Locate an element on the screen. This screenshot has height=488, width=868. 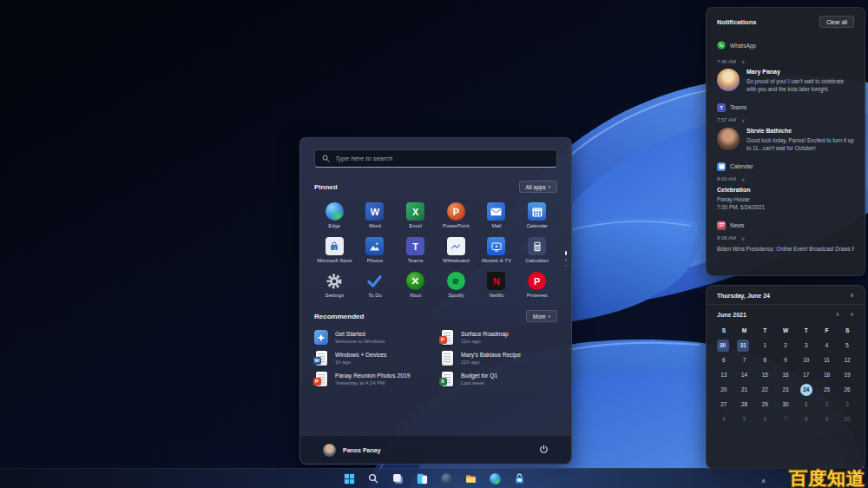
calendar-day: 26 is located at coordinates (847, 389).